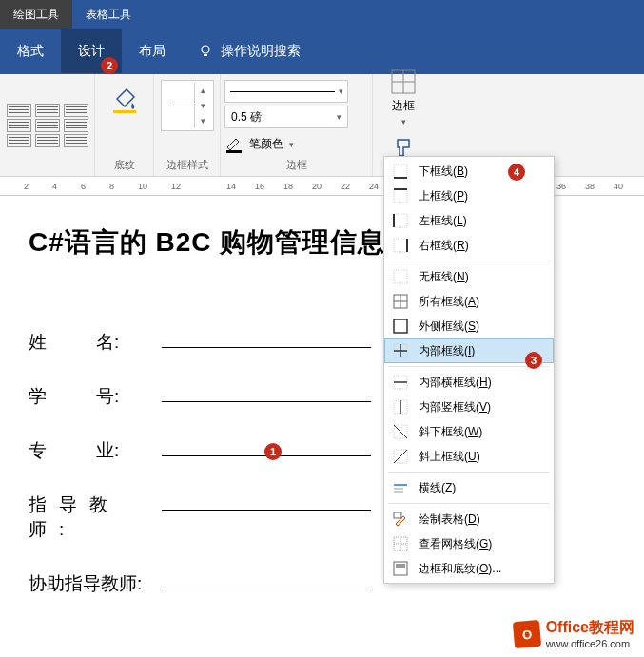 This screenshot has width=644, height=657. What do you see at coordinates (517, 172) in the screenshot?
I see `annotation-badge-4: 4` at bounding box center [517, 172].